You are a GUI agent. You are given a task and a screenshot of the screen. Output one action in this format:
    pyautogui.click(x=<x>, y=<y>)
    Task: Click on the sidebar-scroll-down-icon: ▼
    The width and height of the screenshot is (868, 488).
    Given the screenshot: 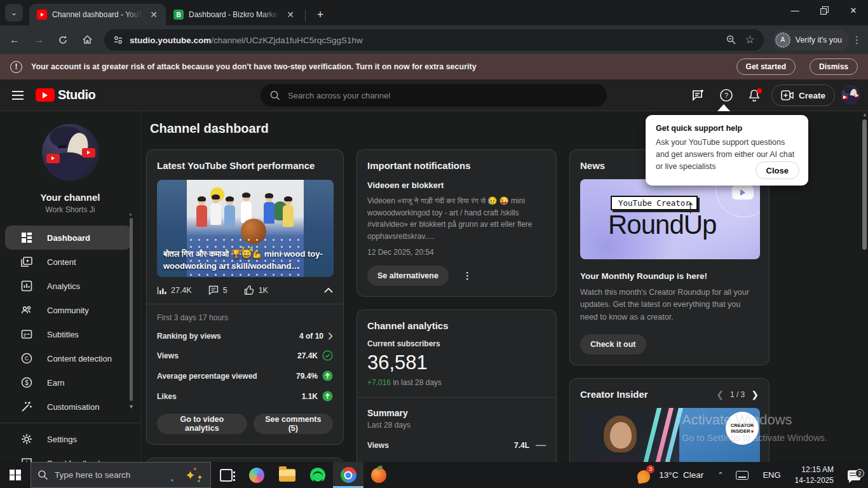 What is the action you would take?
    pyautogui.click(x=131, y=407)
    